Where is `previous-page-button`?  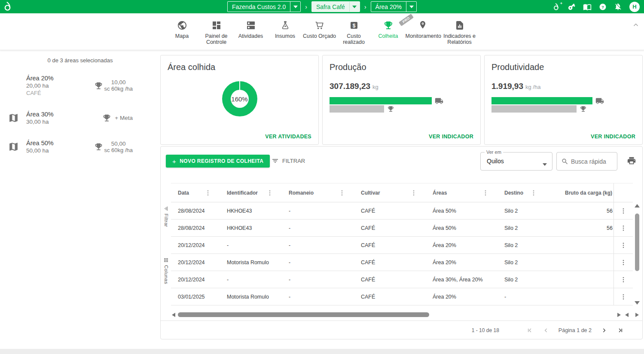 previous-page-button is located at coordinates (546, 330).